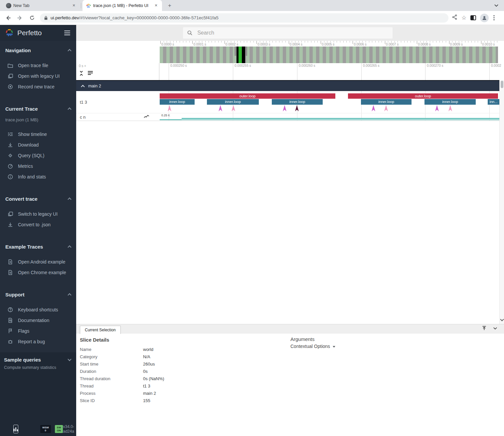 The height and width of the screenshot is (436, 504). I want to click on slice-inner-loop: inn..., so click(494, 102).